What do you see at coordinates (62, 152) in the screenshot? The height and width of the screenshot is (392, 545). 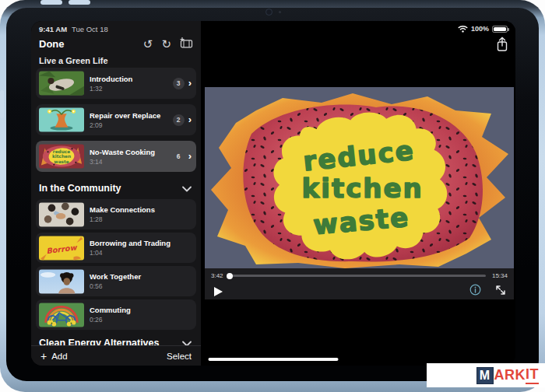 I see `svg-text: reduce` at bounding box center [62, 152].